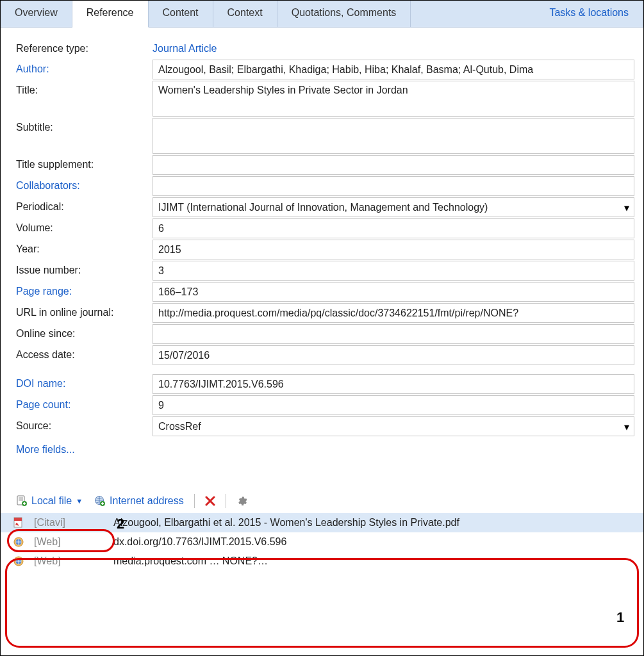  What do you see at coordinates (242, 501) in the screenshot?
I see `gear-icon` at bounding box center [242, 501].